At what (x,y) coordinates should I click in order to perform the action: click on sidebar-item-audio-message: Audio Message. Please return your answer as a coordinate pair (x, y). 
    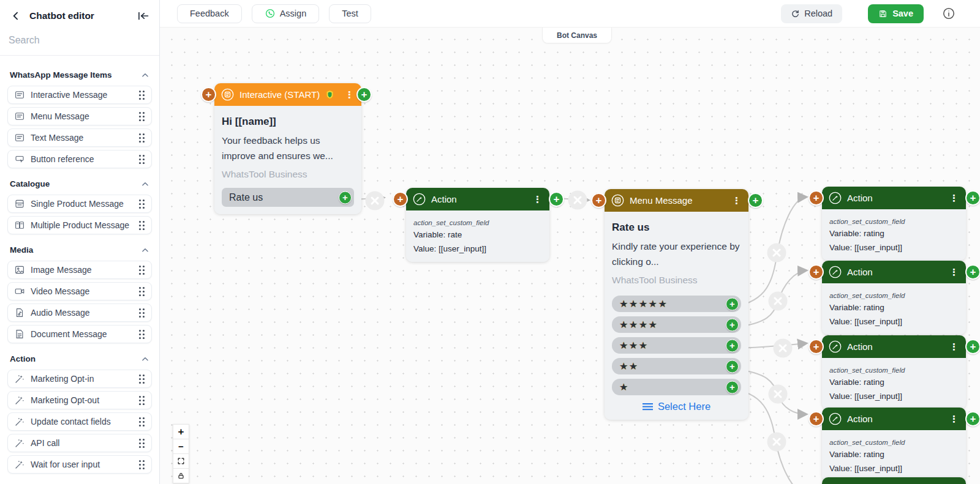
    Looking at the image, I should click on (80, 313).